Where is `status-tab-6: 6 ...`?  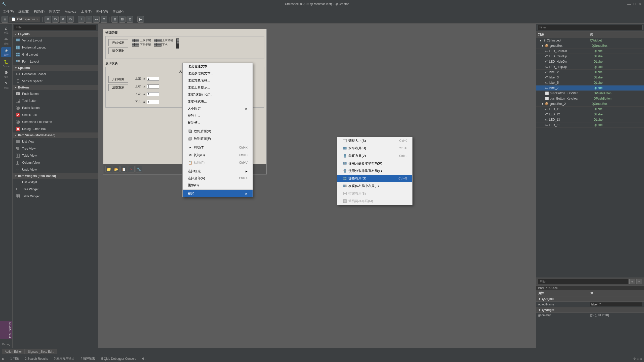
status-tab-6: 6 ... is located at coordinates (145, 359).